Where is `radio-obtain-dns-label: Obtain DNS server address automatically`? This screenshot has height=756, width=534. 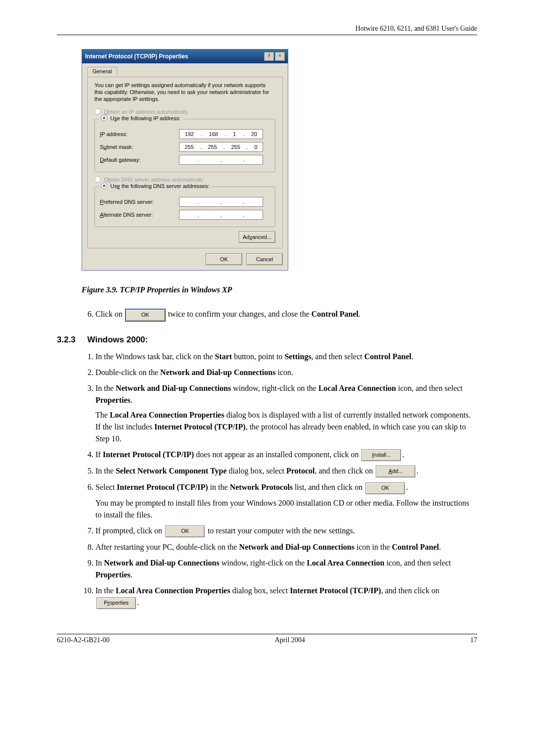 radio-obtain-dns-label: Obtain DNS server address automatically is located at coordinates (154, 180).